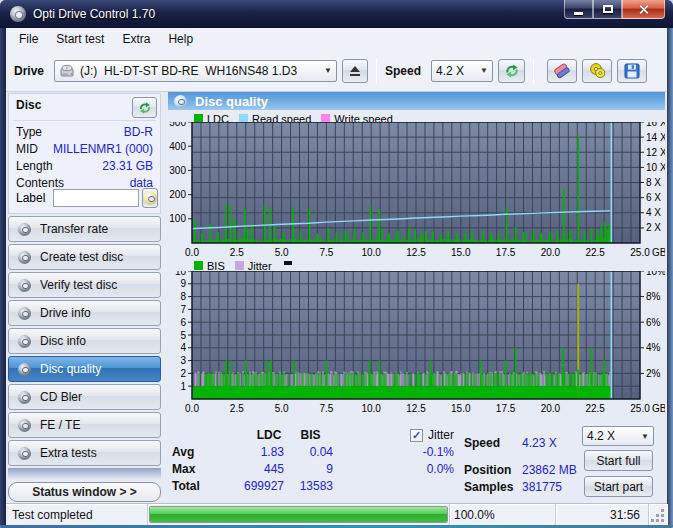 The image size is (673, 528). I want to click on start-part-button: Start part, so click(618, 486).